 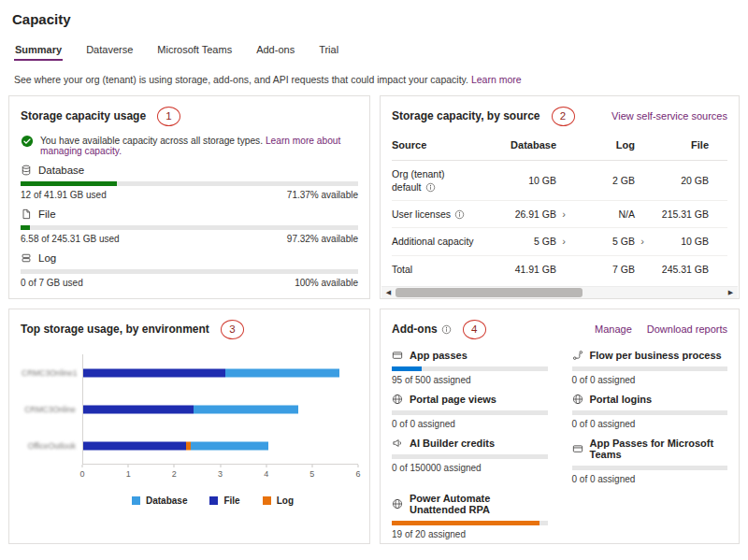 I want to click on chart-header: Top storage usage, by environment 3, so click(x=189, y=329).